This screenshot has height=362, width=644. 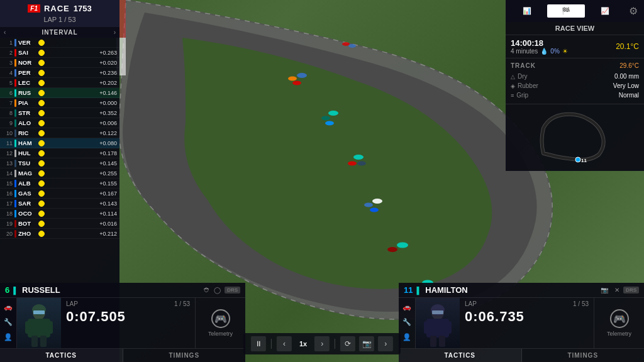 What do you see at coordinates (258, 344) in the screenshot?
I see `pause-button: ⏸` at bounding box center [258, 344].